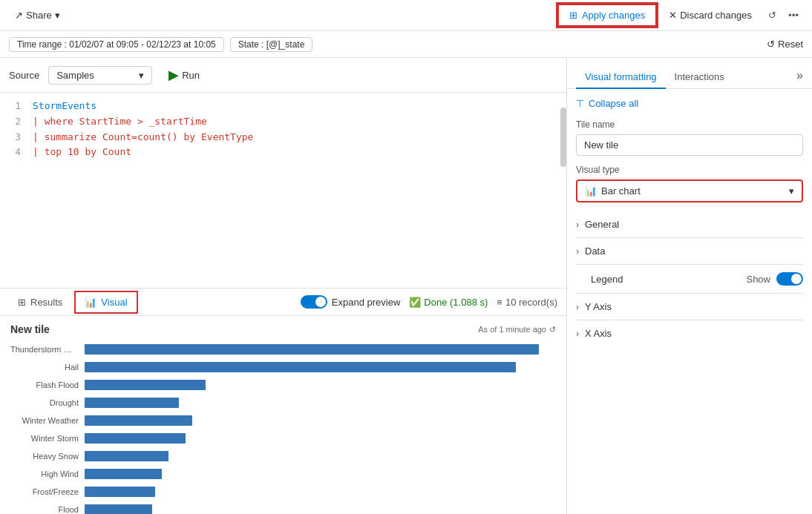 The image size is (812, 514). What do you see at coordinates (314, 302) in the screenshot?
I see `expand-preview-toggle` at bounding box center [314, 302].